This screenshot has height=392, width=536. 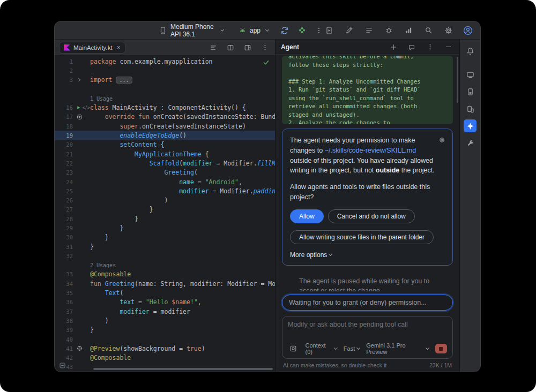 What do you see at coordinates (470, 143) in the screenshot?
I see `build-tools-button` at bounding box center [470, 143].